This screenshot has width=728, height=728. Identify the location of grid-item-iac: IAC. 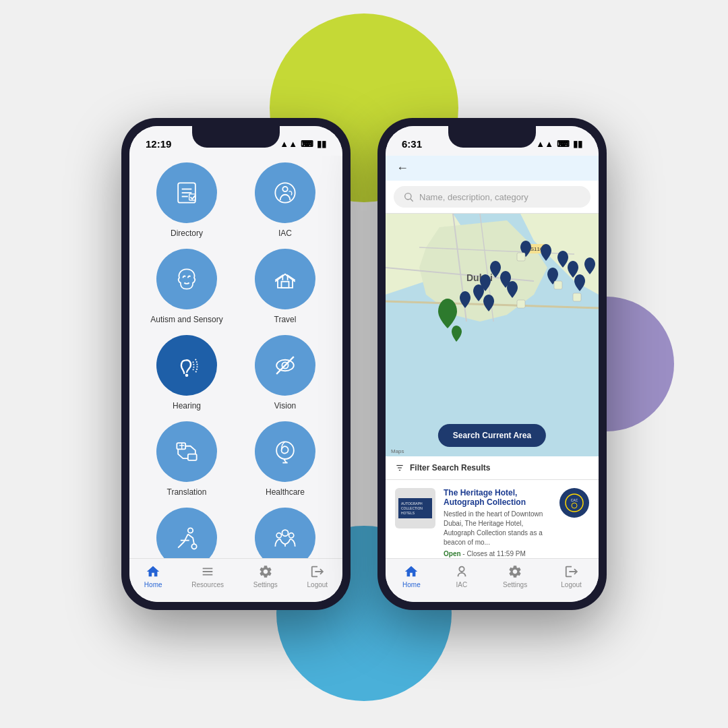
(285, 200).